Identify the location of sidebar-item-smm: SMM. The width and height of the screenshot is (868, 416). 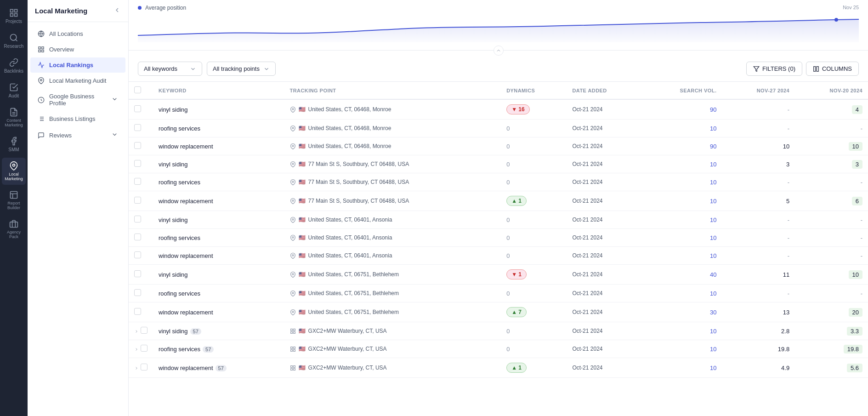
(14, 144).